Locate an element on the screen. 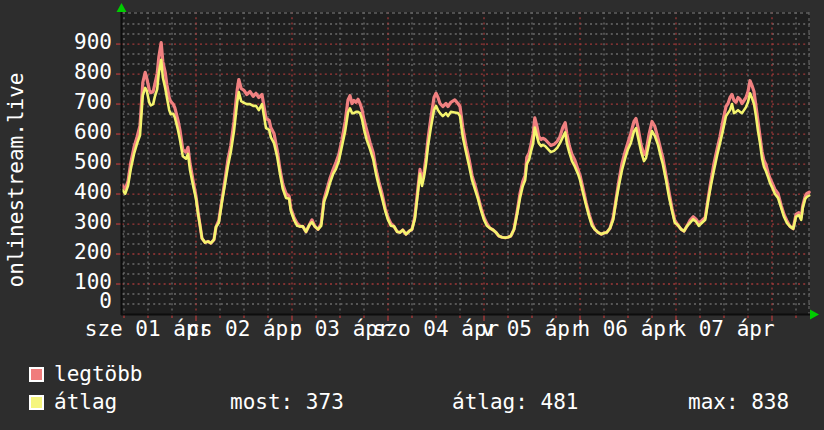 Image resolution: width=824 pixels, height=430 pixels. stat-max: max: 838 is located at coordinates (738, 402).